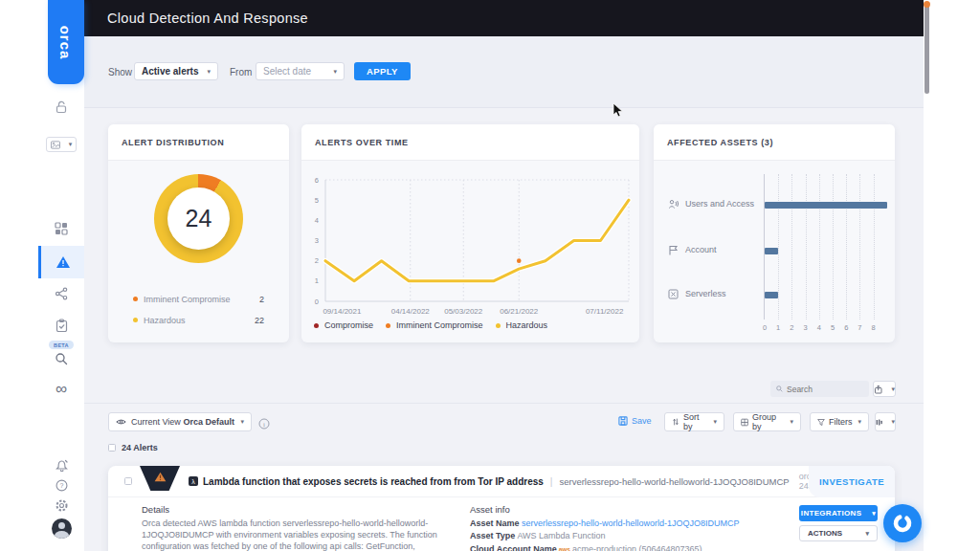 The width and height of the screenshot is (980, 551). Describe the element at coordinates (317, 180) in the screenshot. I see `y-tick-label: 6` at that location.